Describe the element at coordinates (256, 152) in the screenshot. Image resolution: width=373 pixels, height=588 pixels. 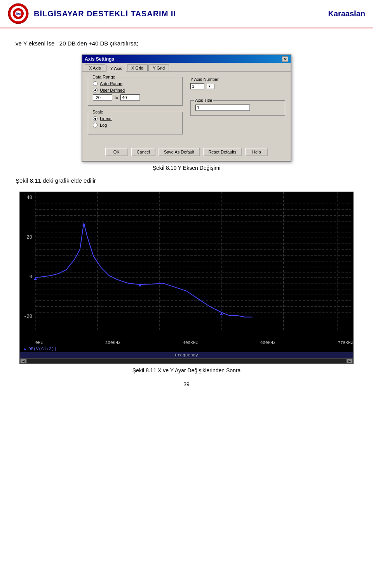
I see `help-button: Help` at that location.